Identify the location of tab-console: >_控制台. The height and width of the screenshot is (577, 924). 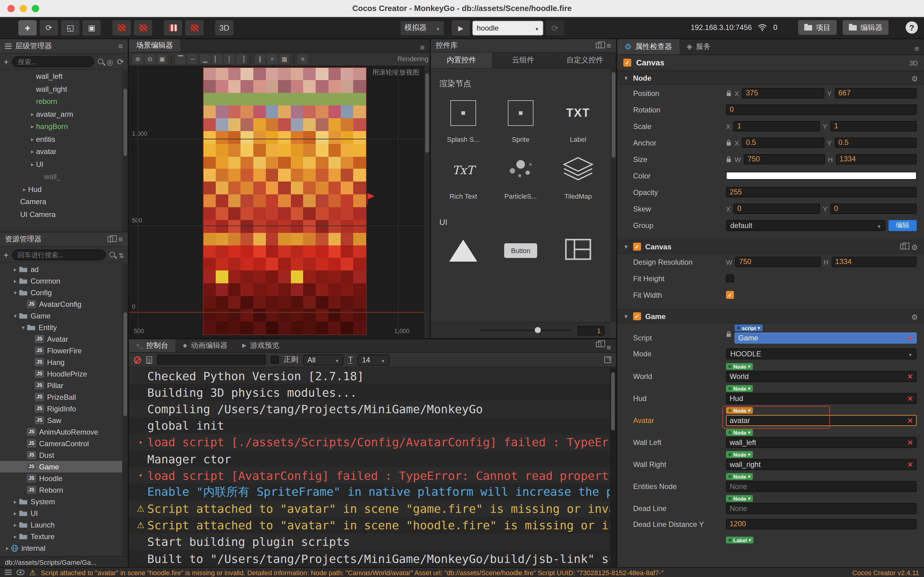
(153, 346).